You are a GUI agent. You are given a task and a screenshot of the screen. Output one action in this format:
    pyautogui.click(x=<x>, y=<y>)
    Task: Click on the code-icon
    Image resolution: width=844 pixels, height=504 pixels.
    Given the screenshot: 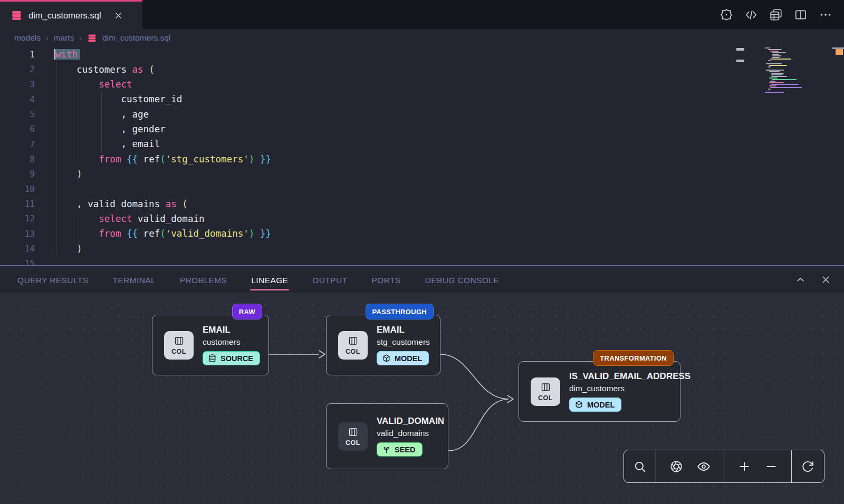 What is the action you would take?
    pyautogui.click(x=751, y=15)
    